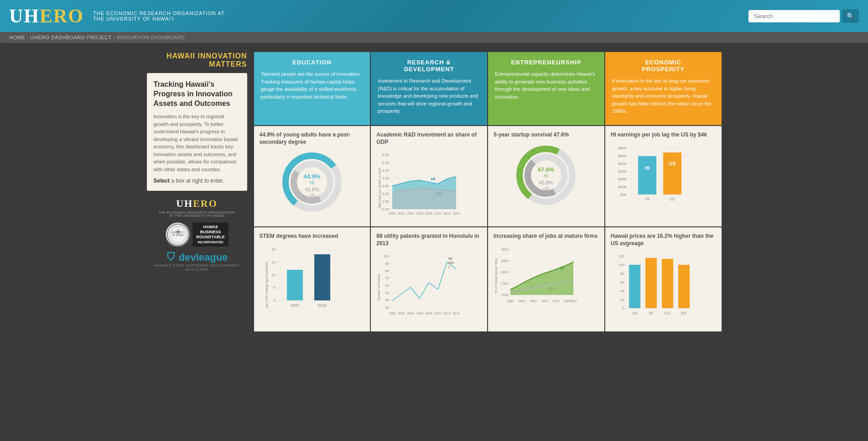  What do you see at coordinates (386, 209) in the screenshot?
I see `svg-text: 2.00` at bounding box center [386, 209].